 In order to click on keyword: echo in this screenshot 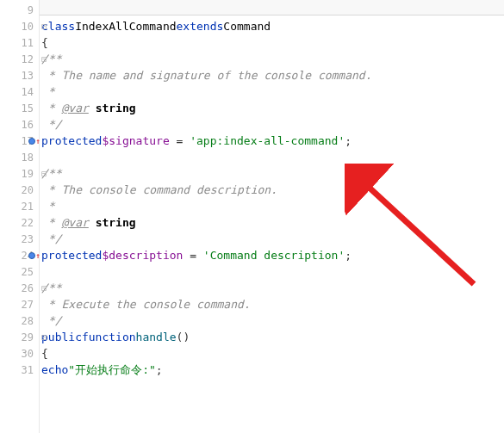, I will do `click(55, 370)`.